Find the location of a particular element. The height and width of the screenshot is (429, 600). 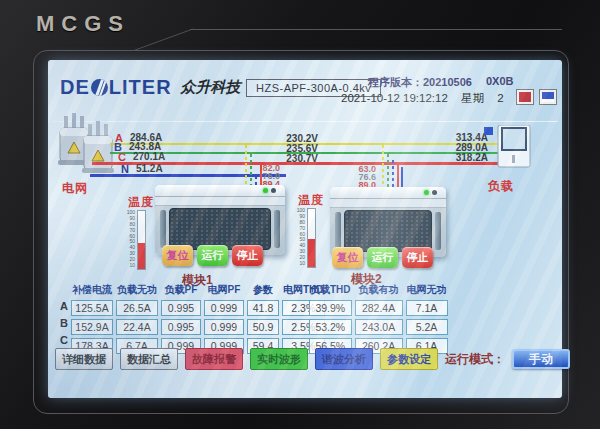

phase-c-current-label: C270.1A is located at coordinates (142, 157).